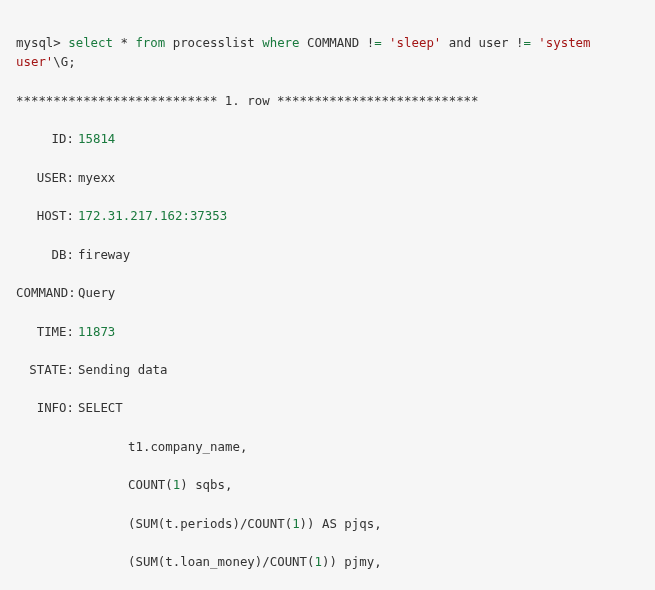 The height and width of the screenshot is (590, 655). What do you see at coordinates (328, 408) in the screenshot?
I see `field-info: INFO:SELECT` at bounding box center [328, 408].